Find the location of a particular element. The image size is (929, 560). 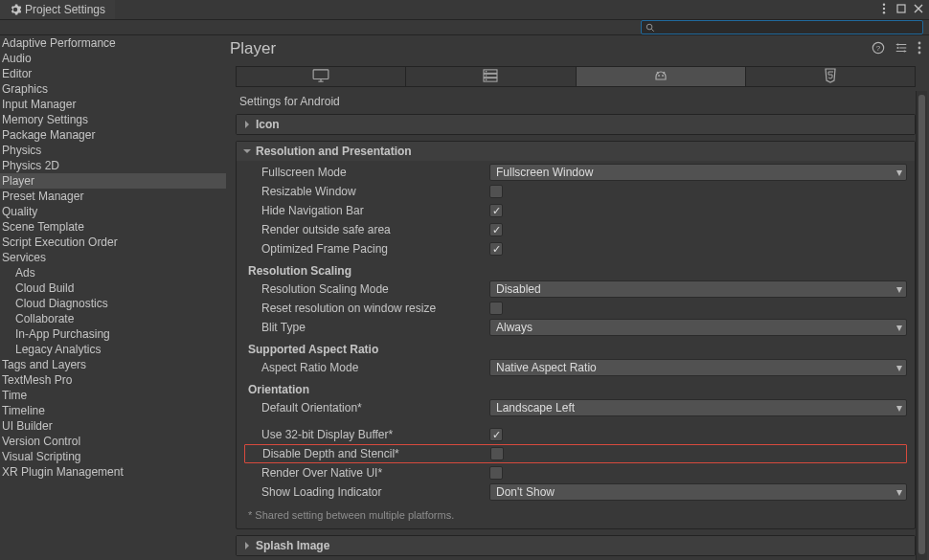

panel-label: Icon is located at coordinates (268, 124).